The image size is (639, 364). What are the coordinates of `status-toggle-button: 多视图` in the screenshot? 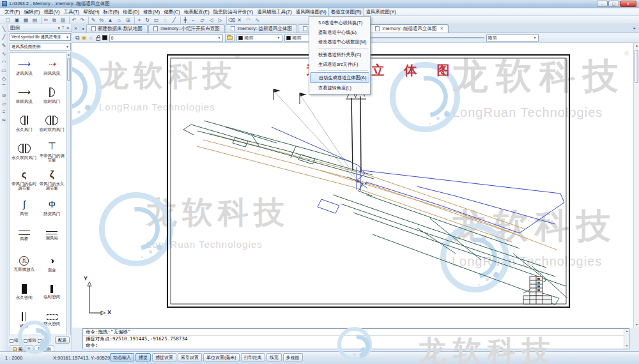 It's located at (293, 358).